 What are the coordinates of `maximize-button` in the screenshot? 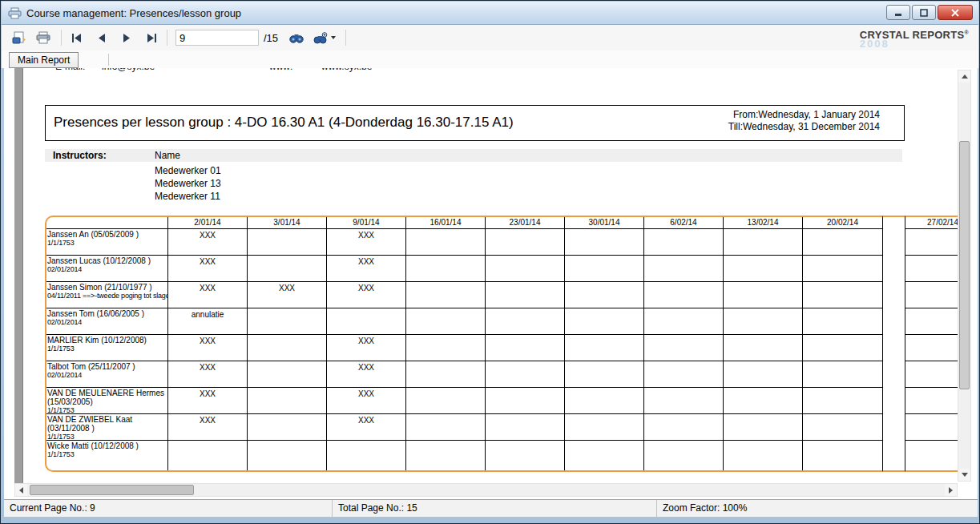 It's located at (924, 13).